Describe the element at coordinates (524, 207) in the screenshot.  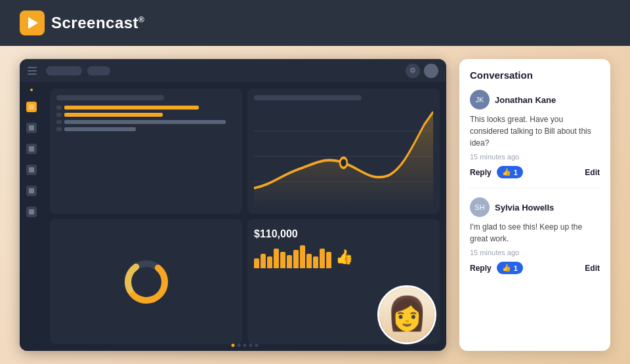
I see `sylvia-name: Sylvia Howells` at that location.